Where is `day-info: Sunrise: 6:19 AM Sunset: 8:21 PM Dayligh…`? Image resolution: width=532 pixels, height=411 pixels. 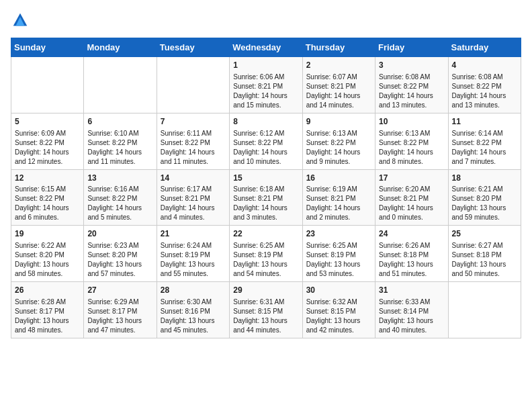
day-info: Sunrise: 6:19 AM Sunset: 8:21 PM Dayligh… is located at coordinates (339, 203).